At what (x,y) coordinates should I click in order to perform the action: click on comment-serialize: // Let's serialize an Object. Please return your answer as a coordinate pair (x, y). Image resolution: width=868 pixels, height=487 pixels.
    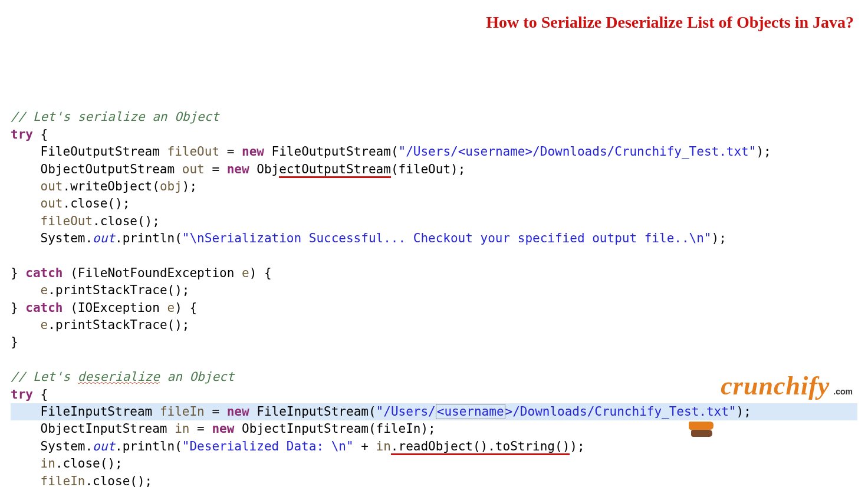
    Looking at the image, I should click on (115, 117).